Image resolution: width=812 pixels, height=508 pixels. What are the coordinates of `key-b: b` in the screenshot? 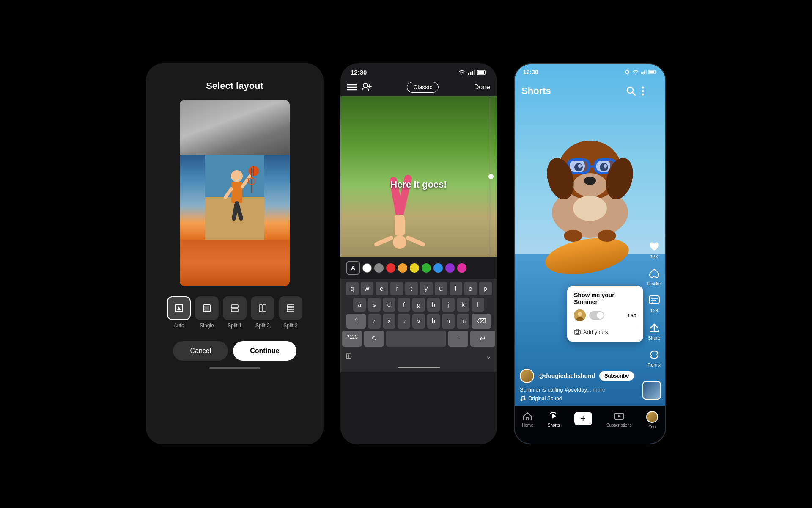 It's located at (433, 321).